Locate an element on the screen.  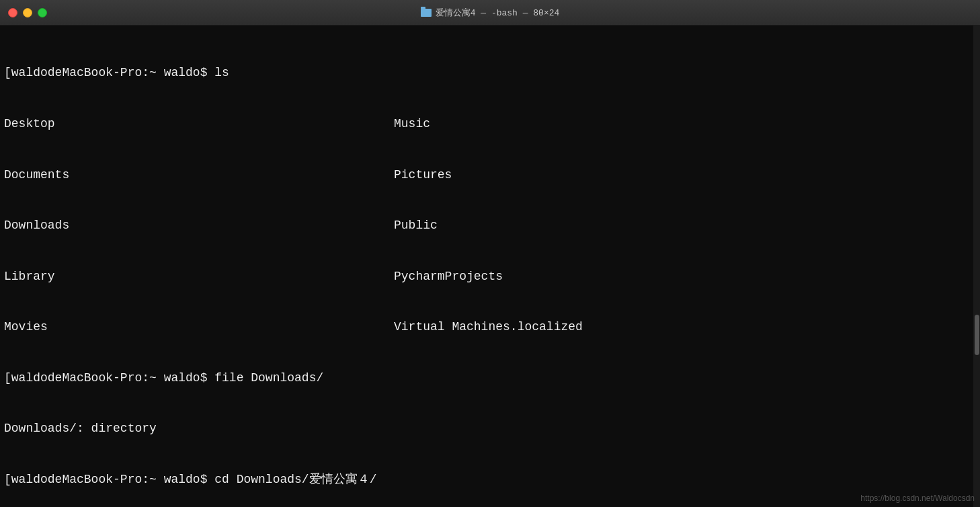
terminal-line-6: Movies Virtual Machines.localized is located at coordinates (490, 327).